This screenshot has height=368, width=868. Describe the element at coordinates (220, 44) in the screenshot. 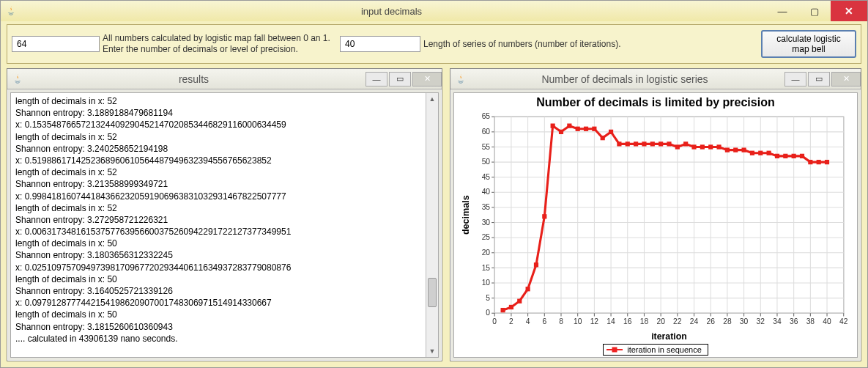

I see `decimals-label: All numbers calculated by logistic map f…` at that location.